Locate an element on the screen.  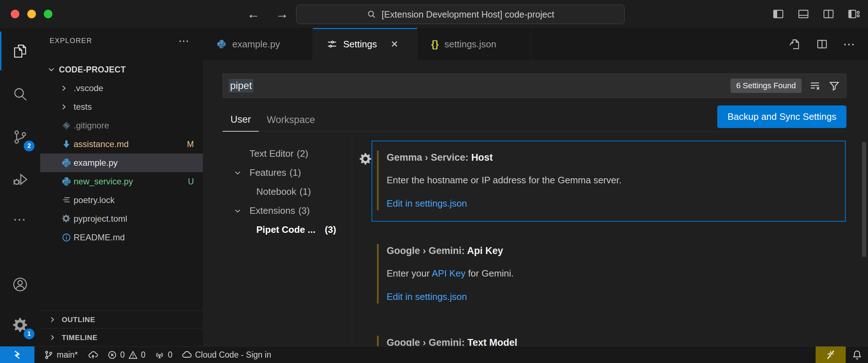
toc-pipet-code: Pipet Code ... (3) is located at coordinates (277, 230).